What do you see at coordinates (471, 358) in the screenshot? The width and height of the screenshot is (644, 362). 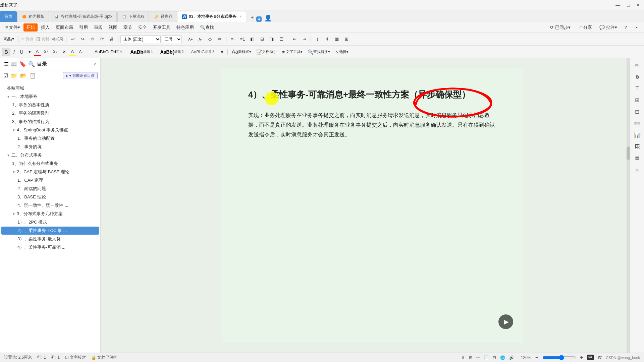 I see `view-icon-2: ⊞` at bounding box center [471, 358].